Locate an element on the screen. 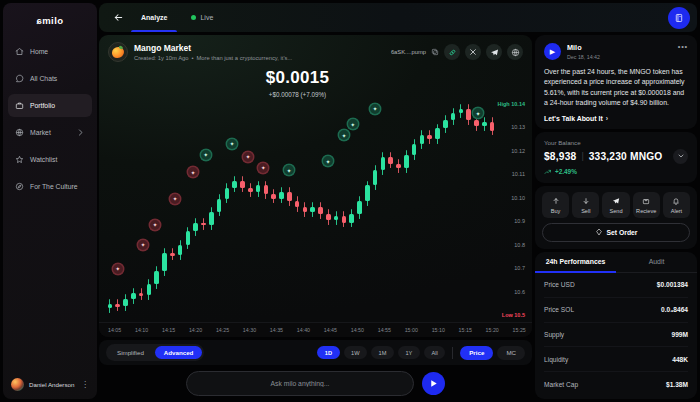 The height and width of the screenshot is (402, 700). notebook-icon is located at coordinates (679, 18).